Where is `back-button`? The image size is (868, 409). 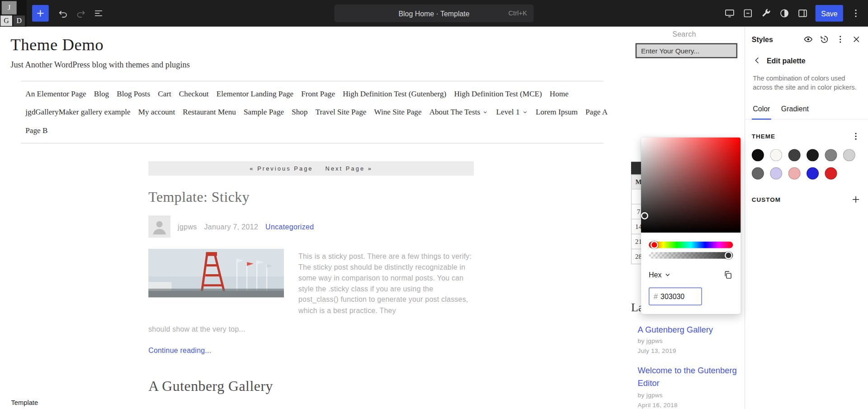 back-button is located at coordinates (757, 60).